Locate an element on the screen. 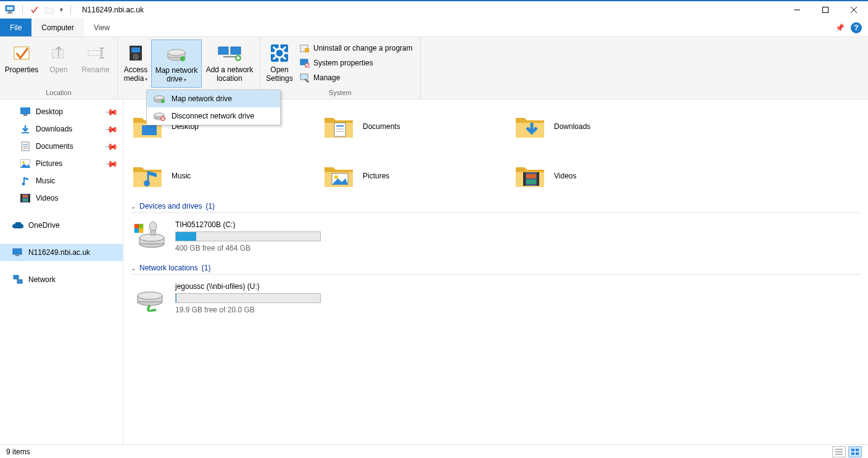  videos-folder-icon is located at coordinates (530, 176).